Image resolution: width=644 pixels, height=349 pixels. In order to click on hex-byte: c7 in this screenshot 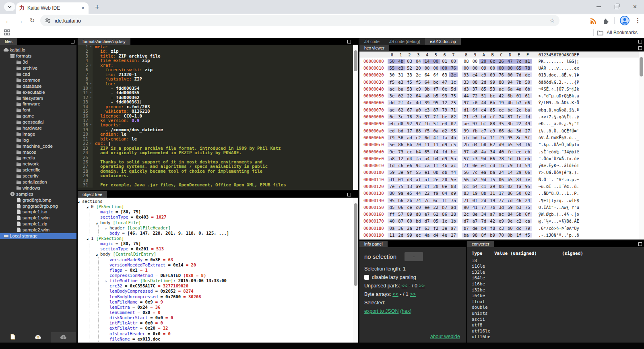, I will do `click(484, 131)`.